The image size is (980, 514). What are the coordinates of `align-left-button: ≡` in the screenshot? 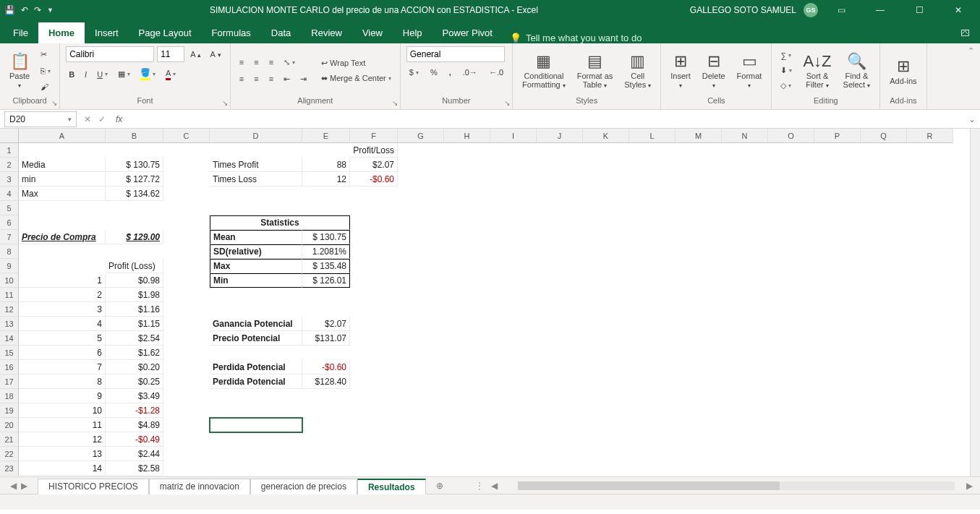 It's located at (242, 80).